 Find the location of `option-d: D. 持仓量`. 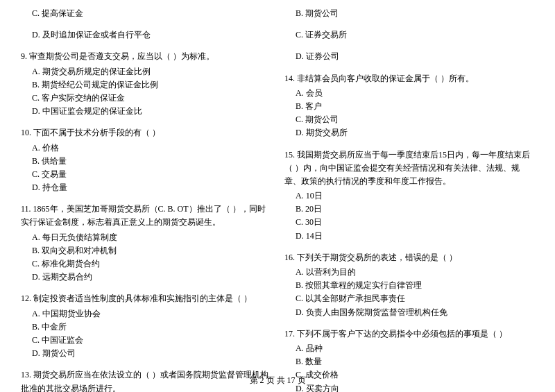

option-d: D. 持仓量 is located at coordinates (146, 187).